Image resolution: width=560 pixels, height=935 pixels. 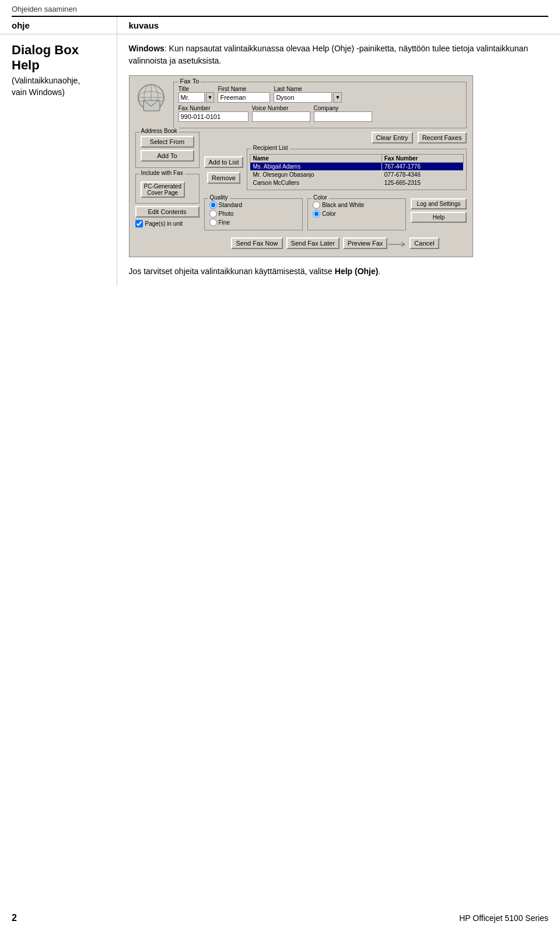 I want to click on cover-page-button: PC-Generated Cover Page, so click(x=163, y=190).